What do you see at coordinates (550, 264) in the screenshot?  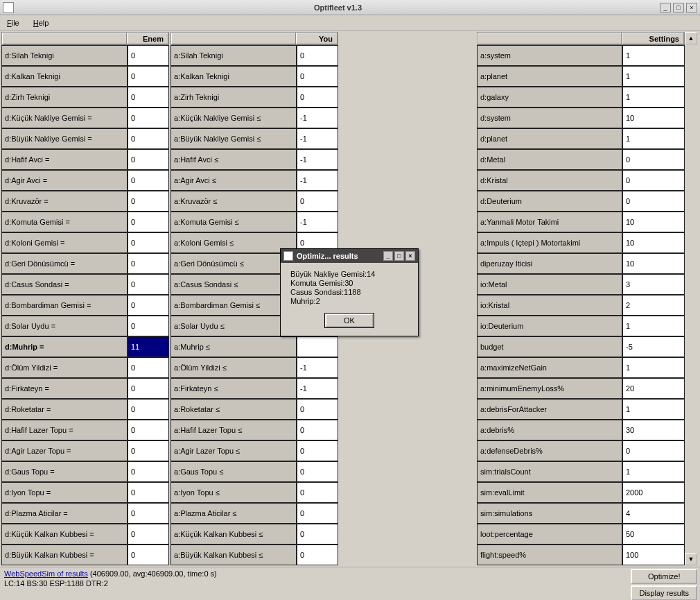 I see `row-label: diperuzay Iticisi` at bounding box center [550, 264].